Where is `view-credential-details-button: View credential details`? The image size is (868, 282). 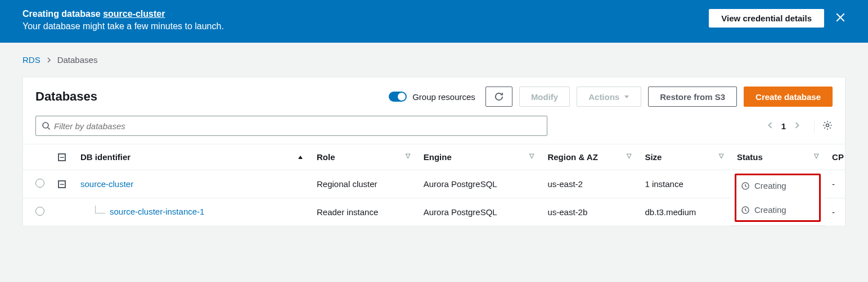
view-credential-details-button: View credential details is located at coordinates (766, 18).